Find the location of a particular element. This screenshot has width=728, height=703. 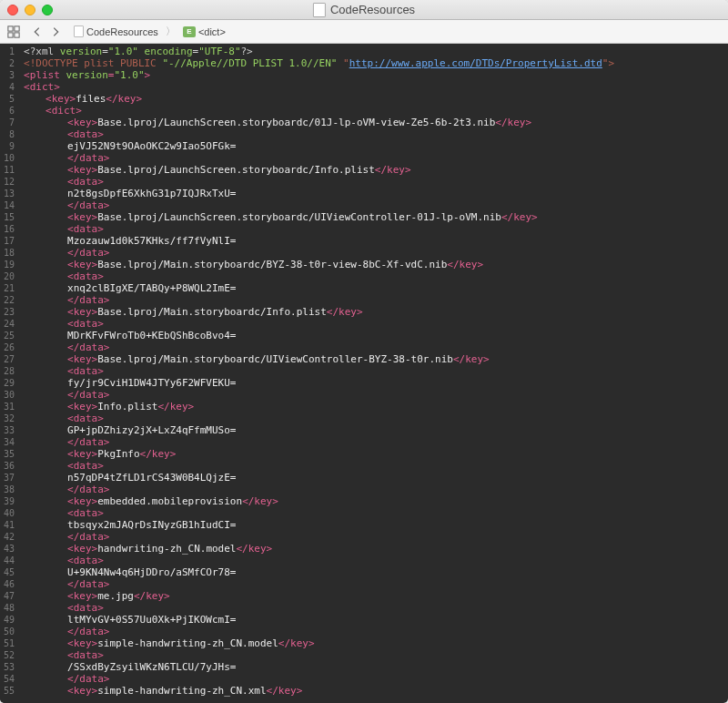

line-number: 39 is located at coordinates (9, 501).